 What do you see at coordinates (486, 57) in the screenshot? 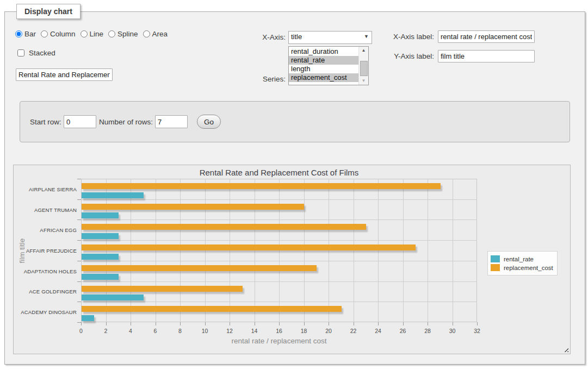
I see `y-axis-label-input` at bounding box center [486, 57].